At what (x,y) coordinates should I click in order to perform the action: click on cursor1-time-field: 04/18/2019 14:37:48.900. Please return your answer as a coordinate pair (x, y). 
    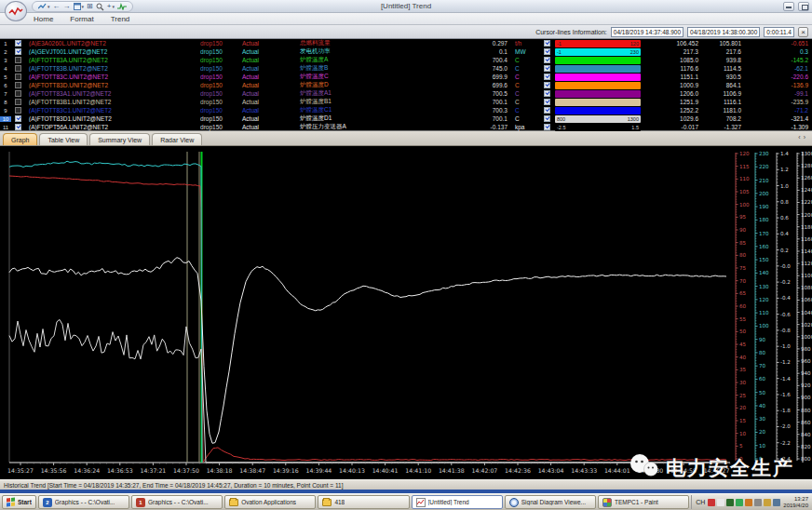
    Looking at the image, I should click on (647, 32).